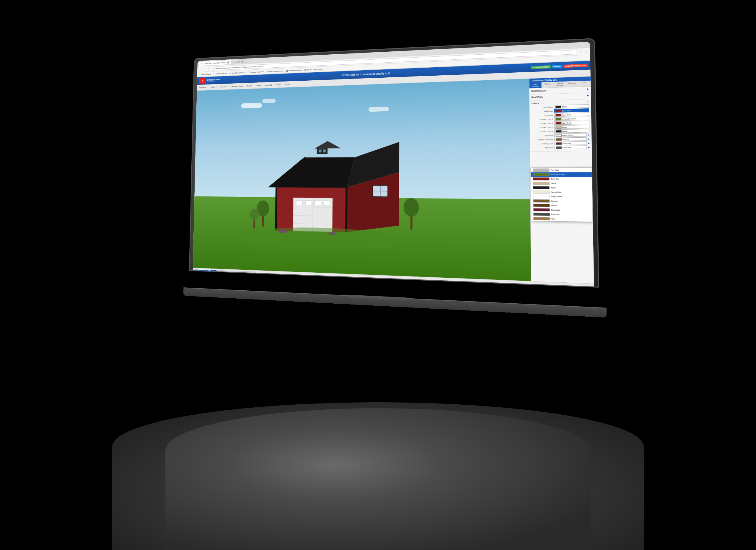 The image size is (756, 550). Describe the element at coordinates (395, 303) in the screenshot. I see `laptop-base` at that location.